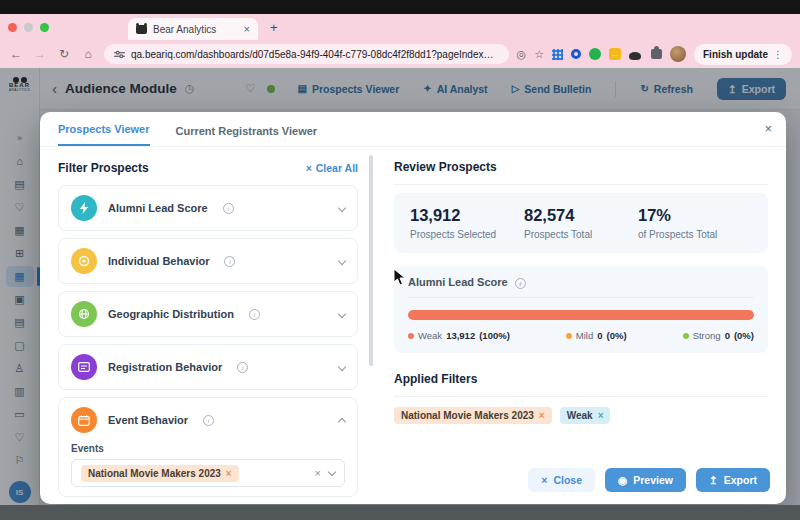 Image resolution: width=800 pixels, height=520 pixels. What do you see at coordinates (315, 54) in the screenshot?
I see `url-text: qa.beariq.com/dashboards/d07d5e8a-94f9-4…` at bounding box center [315, 54].